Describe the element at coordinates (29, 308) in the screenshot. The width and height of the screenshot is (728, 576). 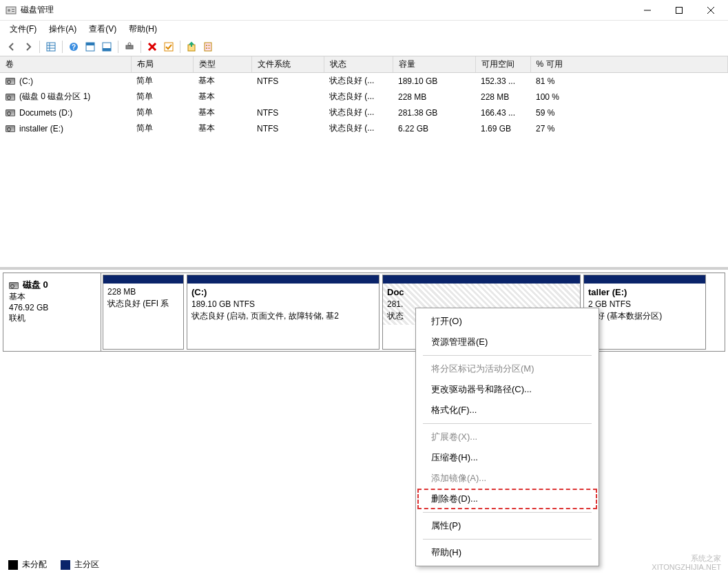
I see `disk-size: 476.92 GB` at that location.